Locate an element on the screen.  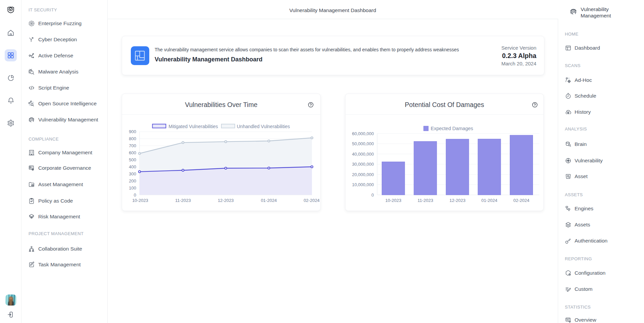
svg-text: 600 is located at coordinates (132, 153).